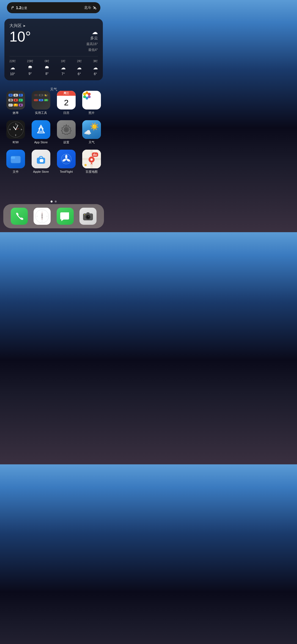 The height and width of the screenshot is (644, 297). Describe the element at coordinates (16, 130) in the screenshot. I see `clock-svg: 12 3 6 9` at that location.